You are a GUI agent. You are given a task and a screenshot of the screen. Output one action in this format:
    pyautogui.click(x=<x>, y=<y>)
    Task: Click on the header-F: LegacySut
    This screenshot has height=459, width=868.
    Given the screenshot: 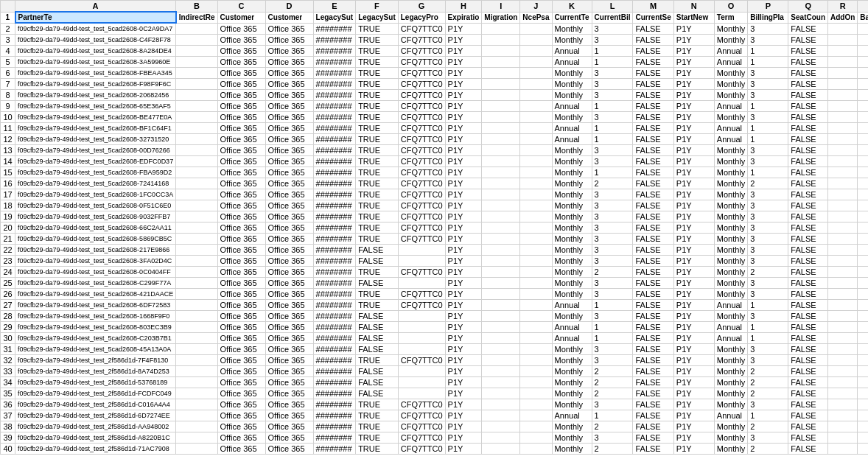 What is the action you would take?
    pyautogui.click(x=377, y=18)
    